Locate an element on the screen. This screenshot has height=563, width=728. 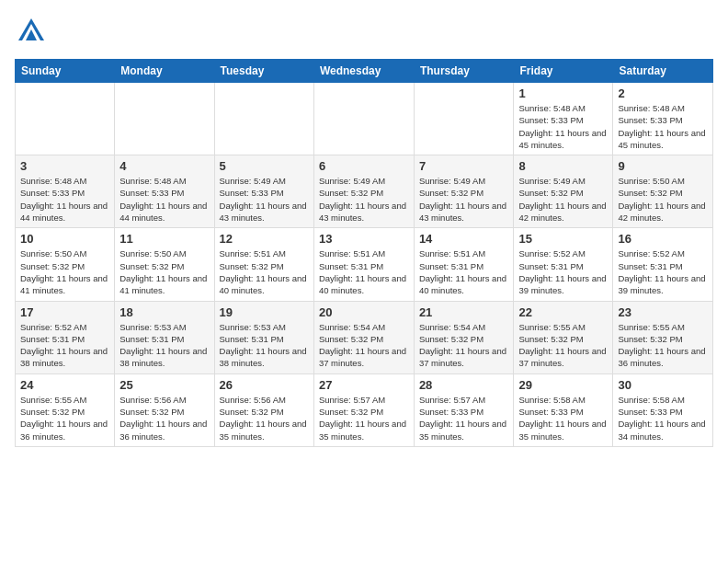
day-number: 5 is located at coordinates (265, 166).